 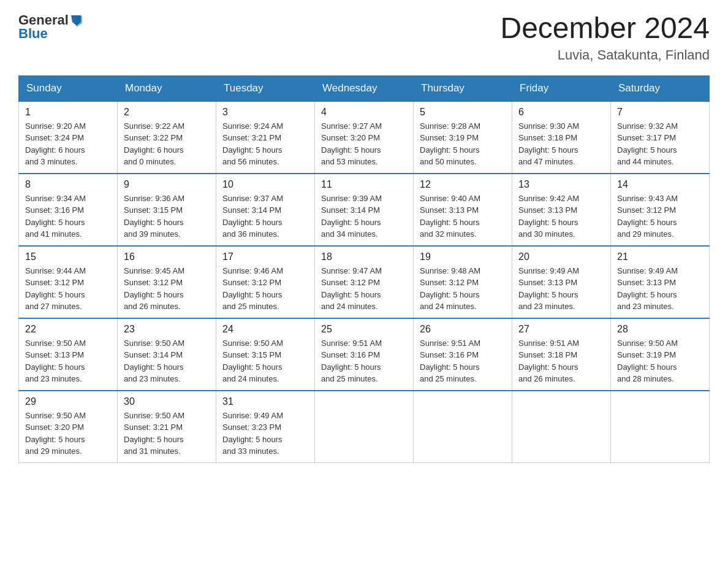 I want to click on day-info: Sunrise: 9:24 AMSunset: 3:21 PMDaylight:…, so click(x=252, y=144).